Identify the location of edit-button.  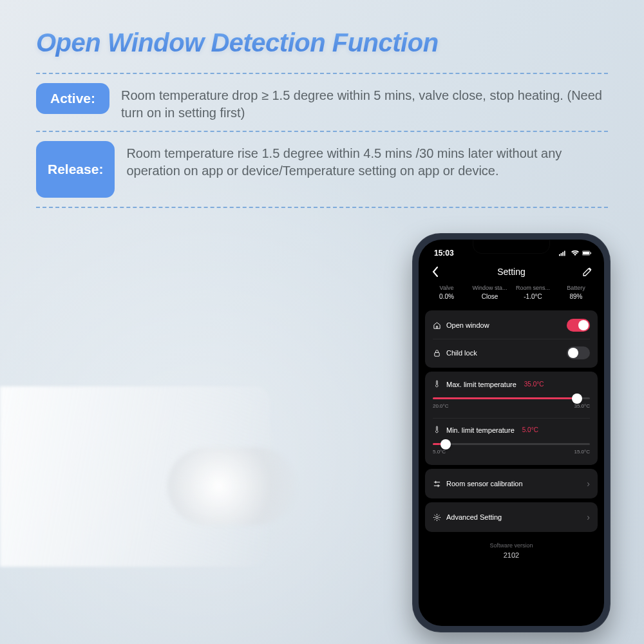
(587, 272).